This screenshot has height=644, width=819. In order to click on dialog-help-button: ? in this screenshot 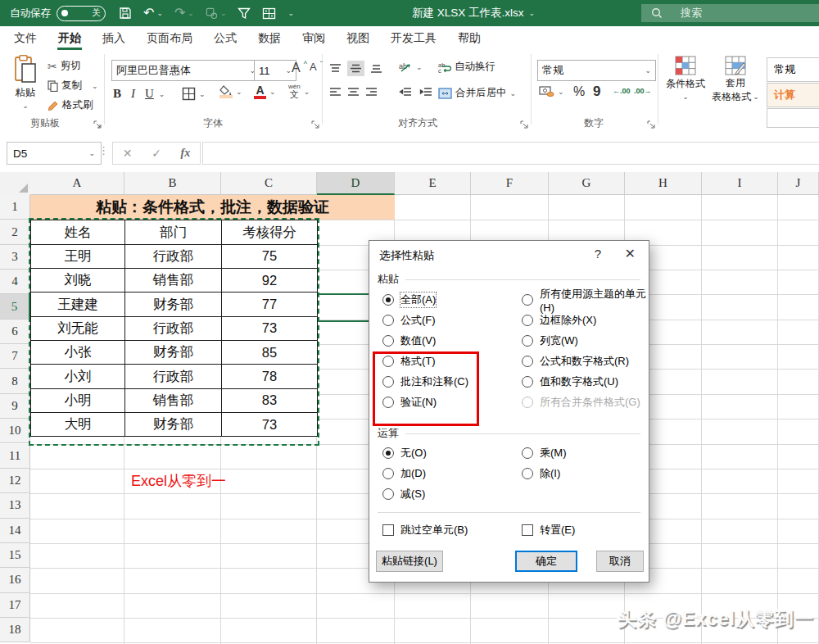, I will do `click(598, 254)`.